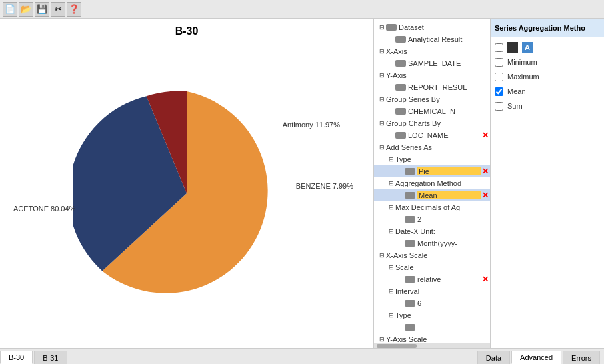 This screenshot has height=364, width=604. What do you see at coordinates (432, 111) in the screenshot?
I see `tree-item: ...CHEMICAL_N` at bounding box center [432, 111].